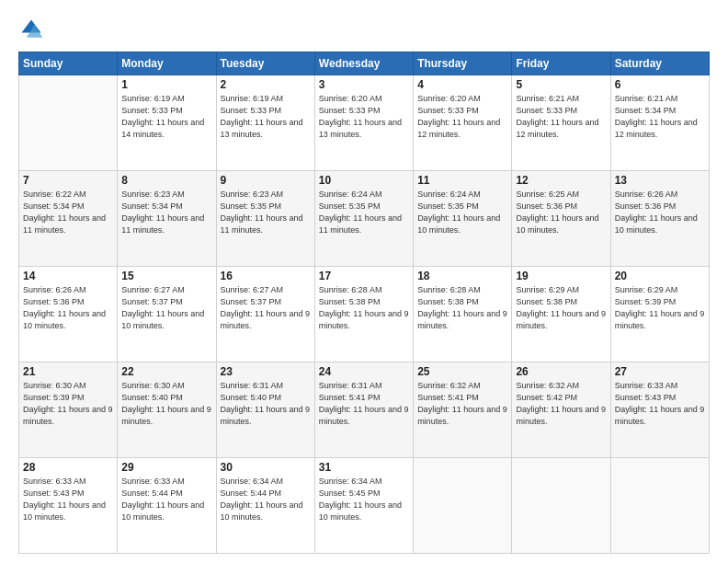 This screenshot has width=728, height=563. Describe the element at coordinates (266, 180) in the screenshot. I see `day-number: 9` at that location.